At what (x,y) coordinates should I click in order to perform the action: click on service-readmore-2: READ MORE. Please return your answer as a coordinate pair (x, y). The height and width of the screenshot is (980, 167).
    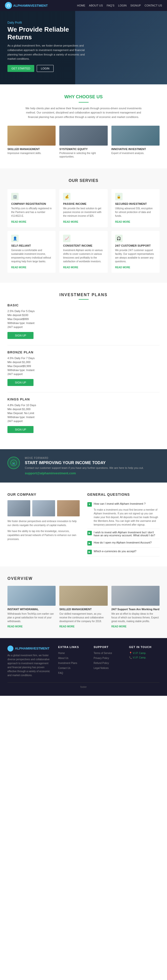
    Looking at the image, I should click on (123, 222).